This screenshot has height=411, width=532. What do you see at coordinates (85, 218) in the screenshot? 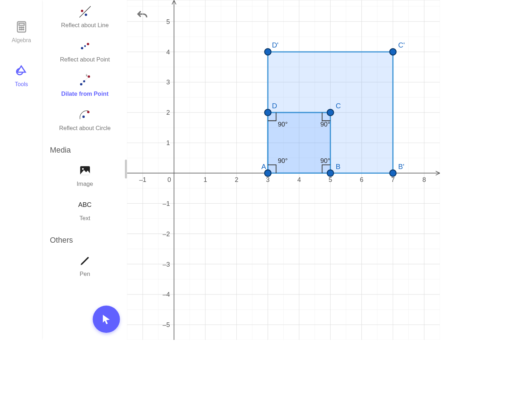
I see `tool-label: Text` at bounding box center [85, 218].